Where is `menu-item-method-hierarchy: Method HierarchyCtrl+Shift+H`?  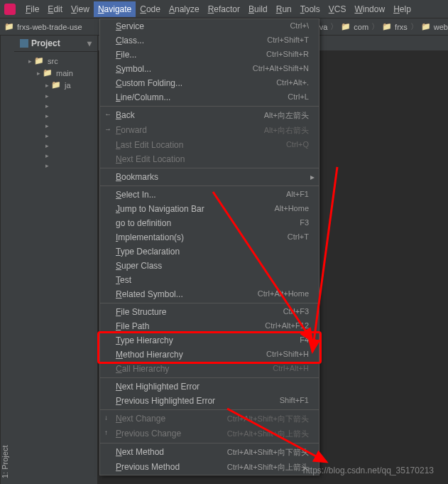
menu-item-method-hierarchy: Method HierarchyCtrl+Shift+H is located at coordinates (209, 355).